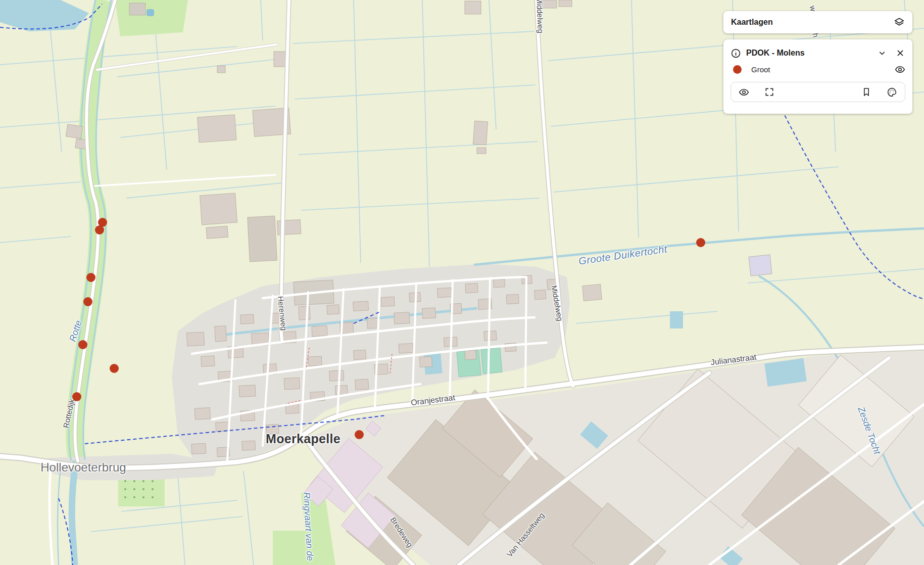  Describe the element at coordinates (738, 70) in the screenshot. I see `legend-color-dot` at that location.